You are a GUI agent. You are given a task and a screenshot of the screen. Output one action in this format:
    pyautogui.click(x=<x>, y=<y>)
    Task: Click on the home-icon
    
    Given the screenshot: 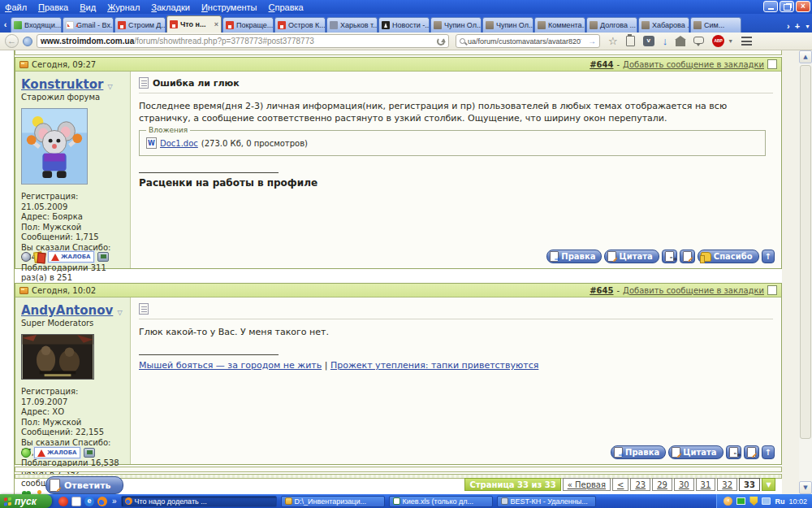 What is the action you would take?
    pyautogui.click(x=680, y=43)
    